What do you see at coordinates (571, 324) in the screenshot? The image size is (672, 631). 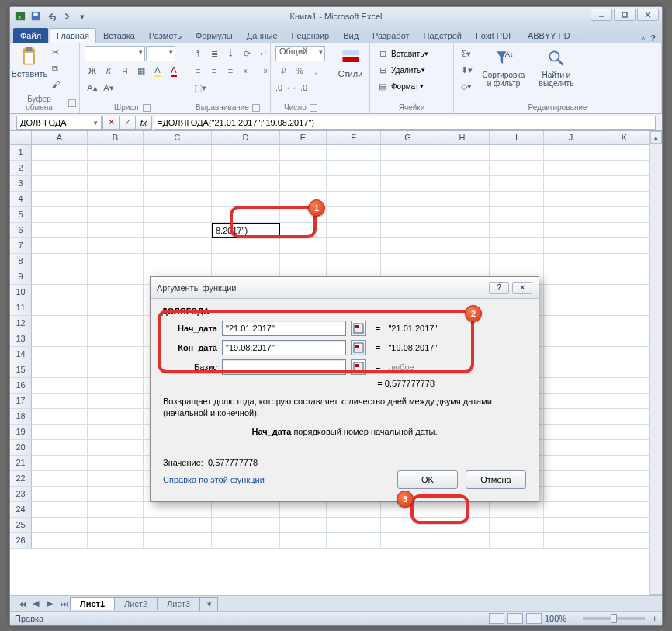 I see `cell-J12` at bounding box center [571, 324].